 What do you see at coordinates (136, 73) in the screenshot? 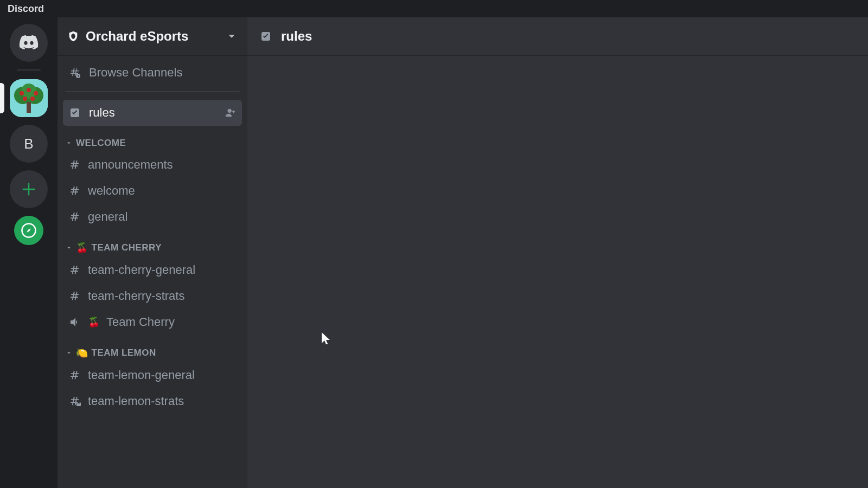
I see `browse-label: Browse Channels` at bounding box center [136, 73].